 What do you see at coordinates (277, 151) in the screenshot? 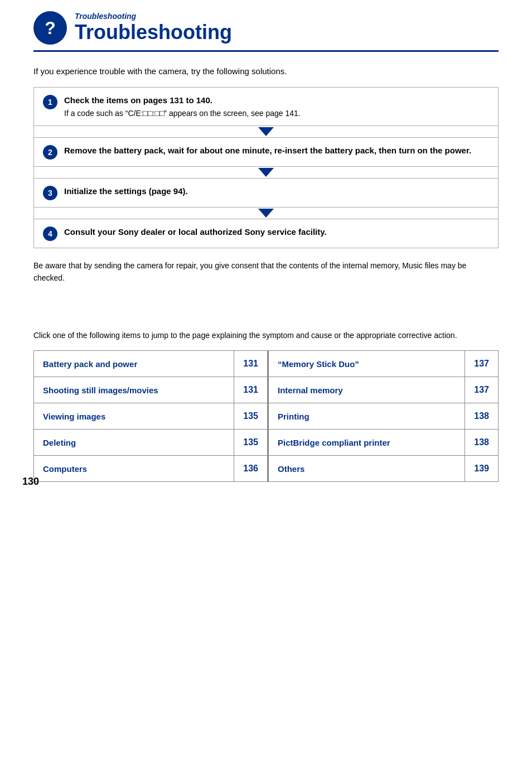
I see `step-2-main: Remove the battery pack, wait for about …` at bounding box center [277, 151].